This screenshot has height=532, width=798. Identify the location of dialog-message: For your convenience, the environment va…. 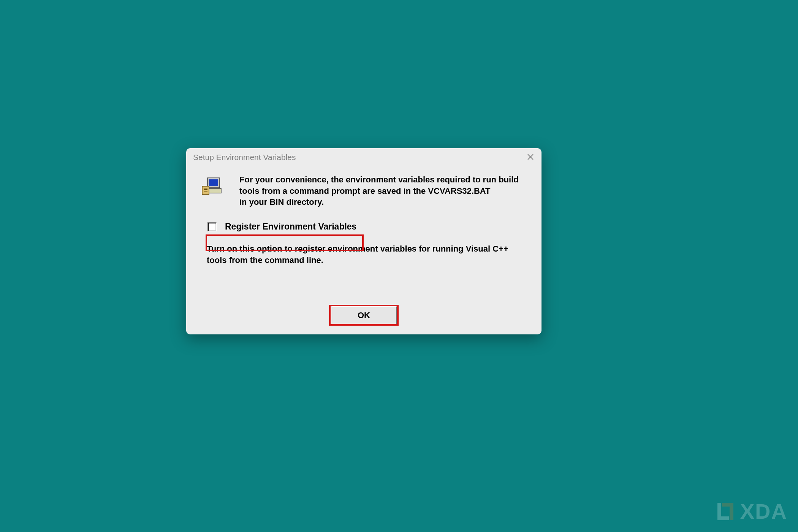
(383, 191).